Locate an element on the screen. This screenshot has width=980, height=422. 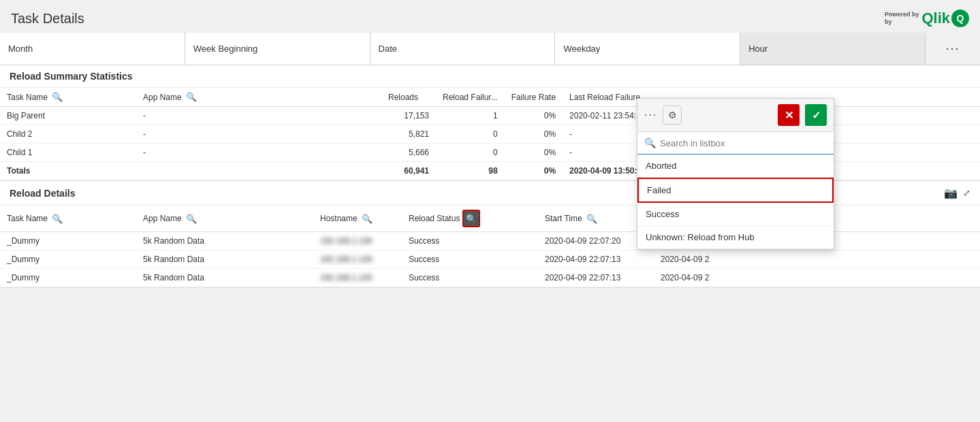
cell-reloads: 5,821 is located at coordinates (409, 135).